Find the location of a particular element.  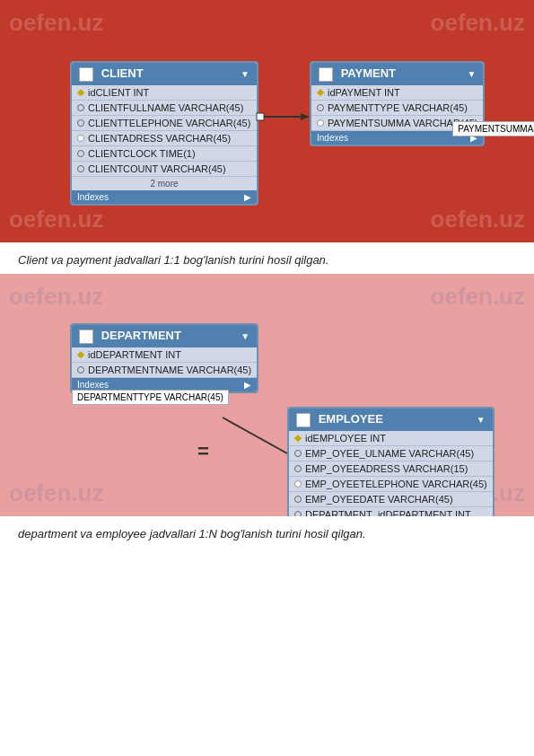

emp-field-name-3: EMP_OYEETELEPHONE VARCHAR(45) is located at coordinates (397, 484).